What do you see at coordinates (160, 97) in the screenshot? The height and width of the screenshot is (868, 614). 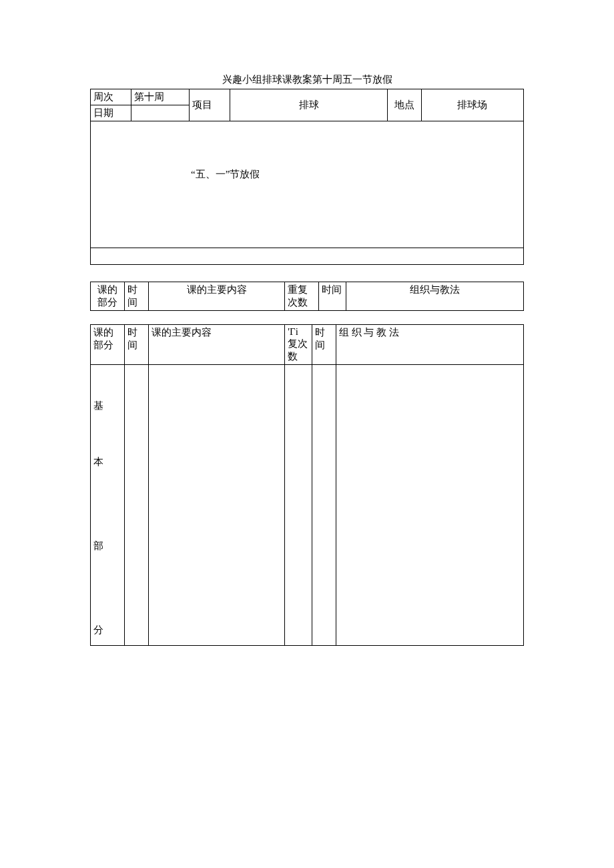 I see `week-value: 第十周` at bounding box center [160, 97].